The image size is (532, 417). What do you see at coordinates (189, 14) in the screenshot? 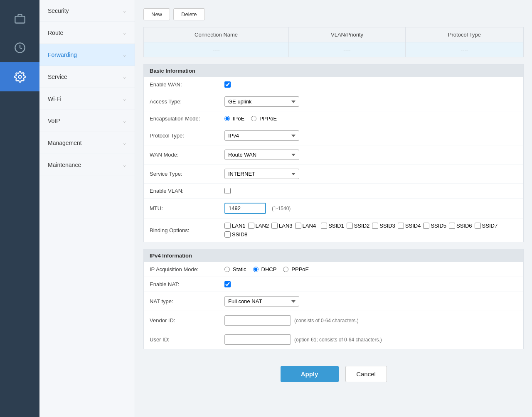
I see `delete-button: Delete` at bounding box center [189, 14].